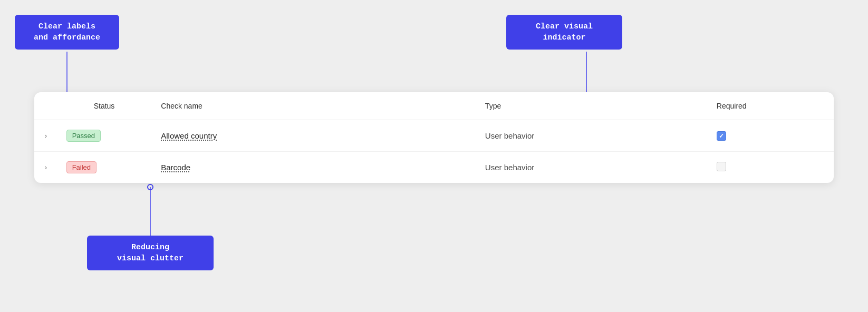  What do you see at coordinates (189, 136) in the screenshot?
I see `row1-check-name: Allowed country` at bounding box center [189, 136].